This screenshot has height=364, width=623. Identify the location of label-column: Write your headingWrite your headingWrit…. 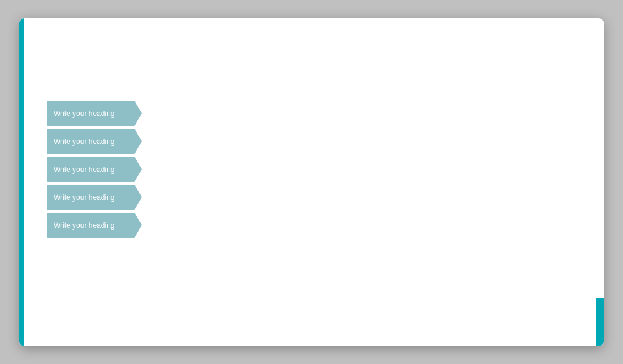
(95, 143).